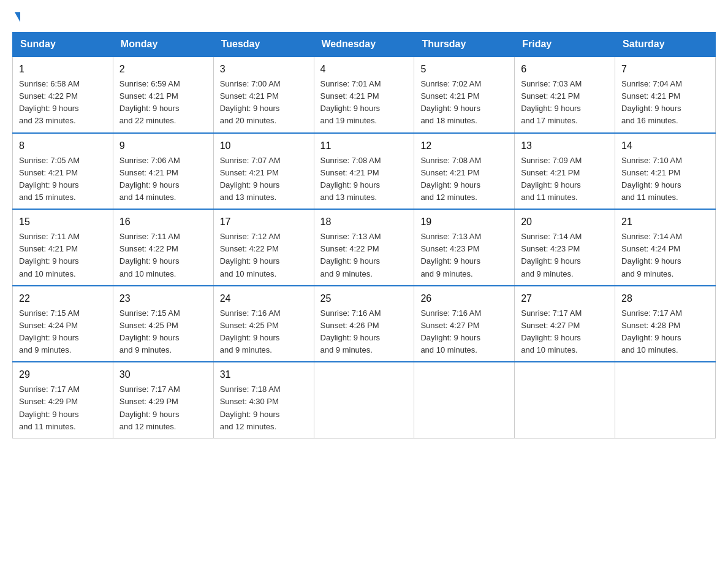 The width and height of the screenshot is (728, 563). Describe the element at coordinates (565, 324) in the screenshot. I see `calendar-day-cell: 27Sunrise: 7:17 AMSunset: 4:27 PMDayligh…` at that location.